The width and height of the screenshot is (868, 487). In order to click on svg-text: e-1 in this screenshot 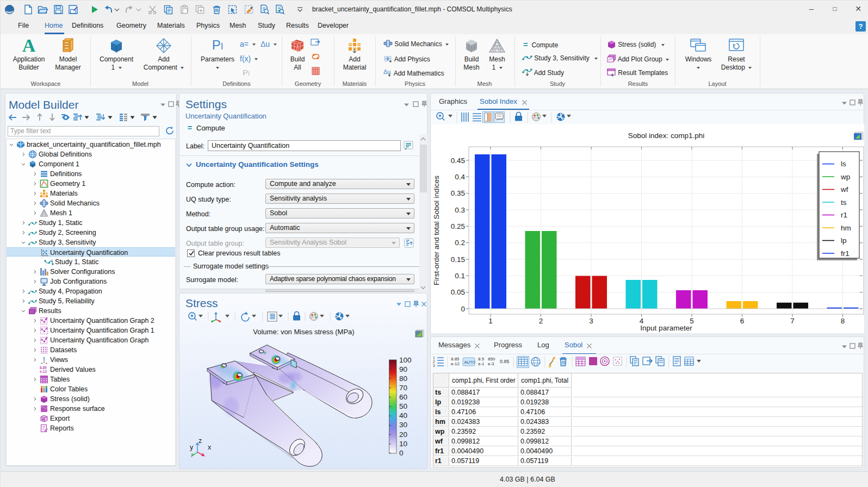, I will do `click(481, 364)`.